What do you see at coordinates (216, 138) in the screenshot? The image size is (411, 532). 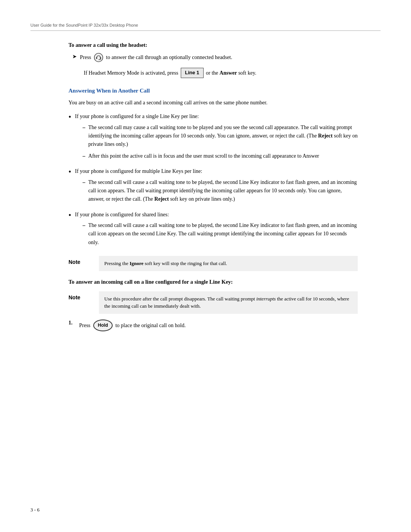 I see `bullet-content-1: If your phone is configured for a single…` at bounding box center [216, 138].